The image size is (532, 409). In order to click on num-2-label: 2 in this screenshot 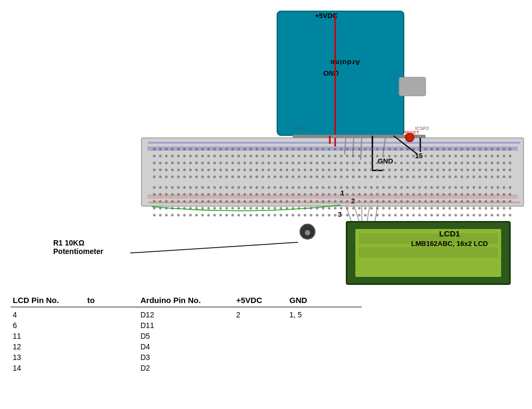, I will do `click(353, 201)`.